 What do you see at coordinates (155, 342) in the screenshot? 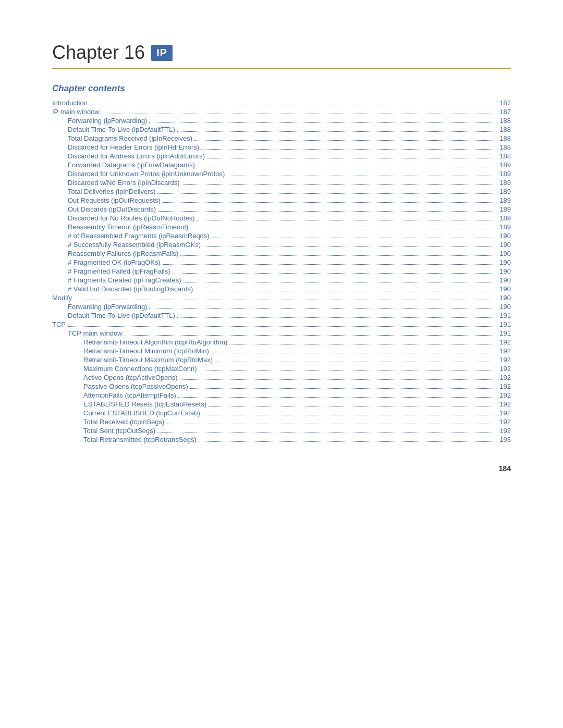
I see `toc-label: Retransmit-Timeout Algorithm (tcpRtoAlgo…` at bounding box center [155, 342].